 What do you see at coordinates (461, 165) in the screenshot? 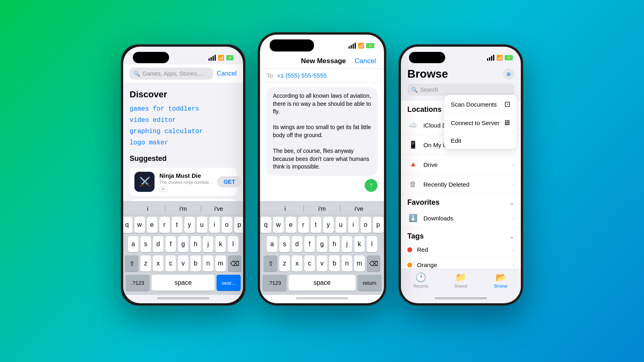
I see `drive-item: 🔺 Drive ›` at bounding box center [461, 165].